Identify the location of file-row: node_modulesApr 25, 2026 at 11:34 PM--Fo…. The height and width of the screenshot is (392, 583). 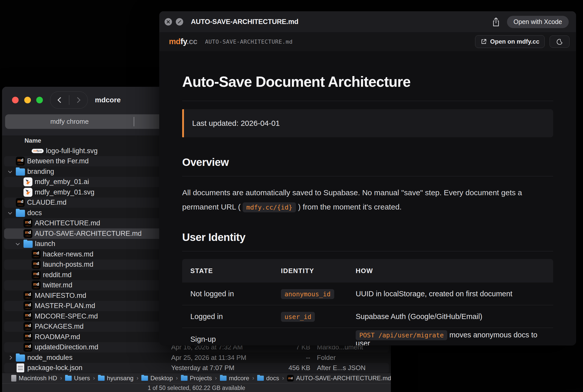
(196, 358).